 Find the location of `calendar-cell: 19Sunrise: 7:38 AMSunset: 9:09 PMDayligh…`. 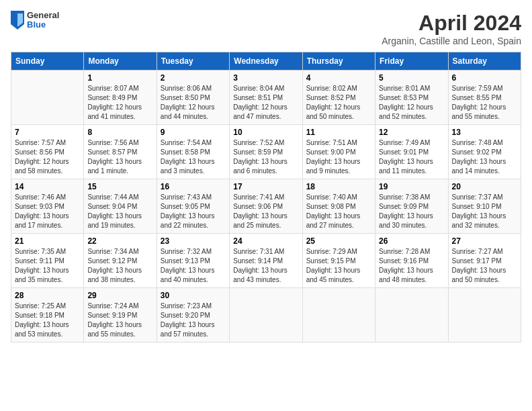

calendar-cell: 19Sunrise: 7:38 AMSunset: 9:09 PMDayligh… is located at coordinates (412, 207).